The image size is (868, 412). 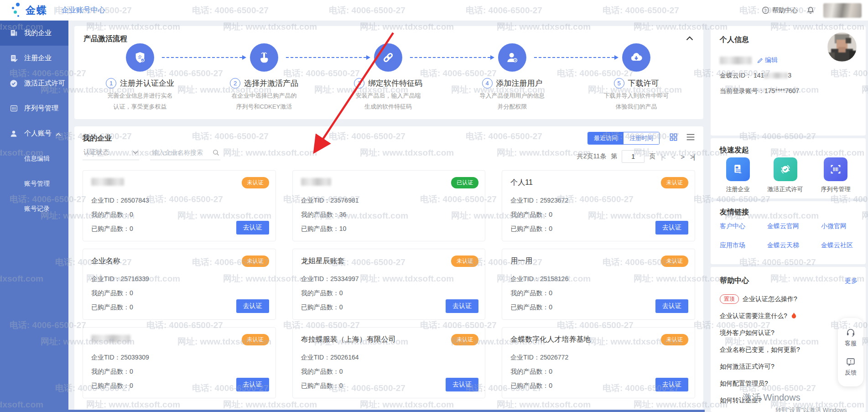 What do you see at coordinates (185, 153) in the screenshot?
I see `enterprise-search` at bounding box center [185, 153].